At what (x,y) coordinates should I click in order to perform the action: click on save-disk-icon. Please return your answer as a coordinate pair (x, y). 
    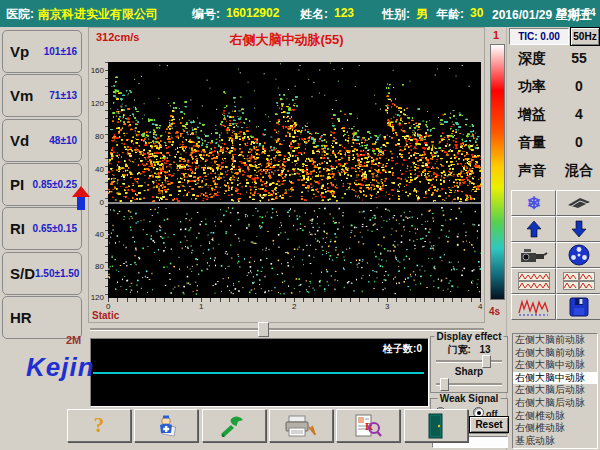
    Looking at the image, I should click on (579, 307).